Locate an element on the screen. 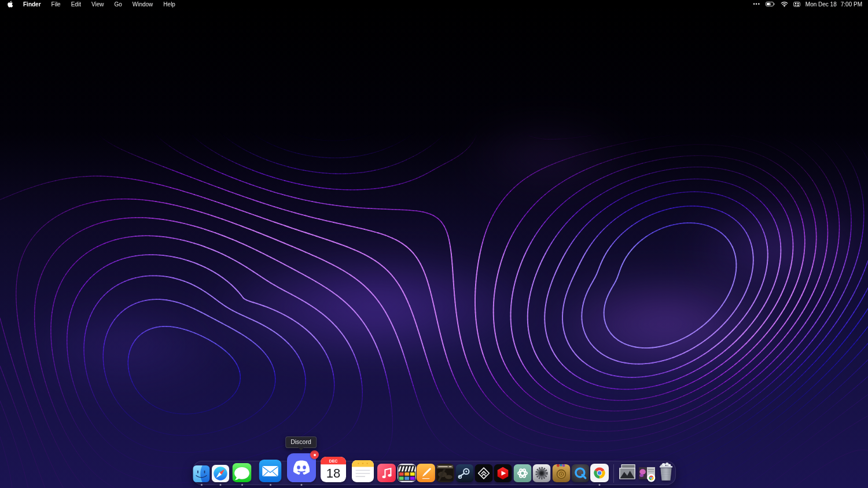  menu-item-window: Window is located at coordinates (143, 5).